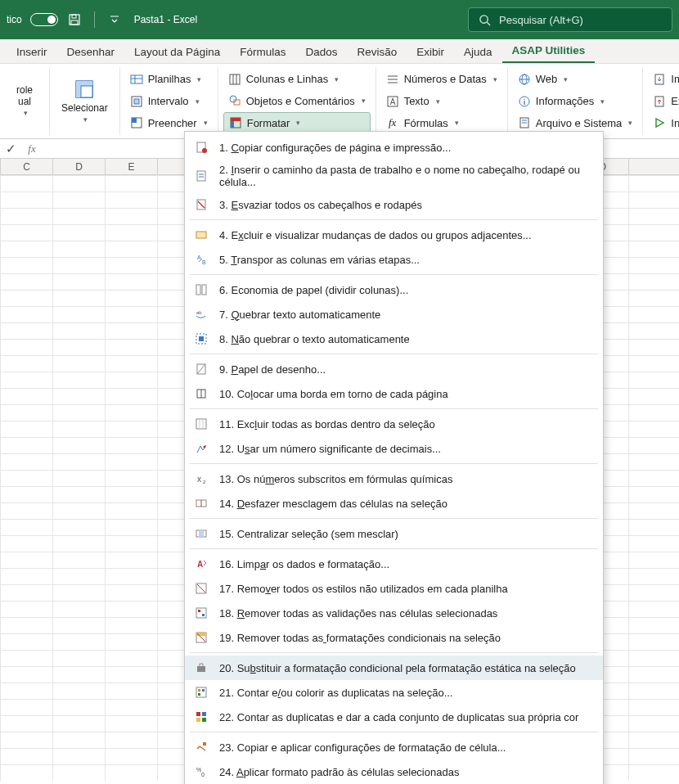 The image size is (679, 784). I want to click on menu-item-10: 10. Colocar uma borda em torno de cada p…, so click(394, 394).